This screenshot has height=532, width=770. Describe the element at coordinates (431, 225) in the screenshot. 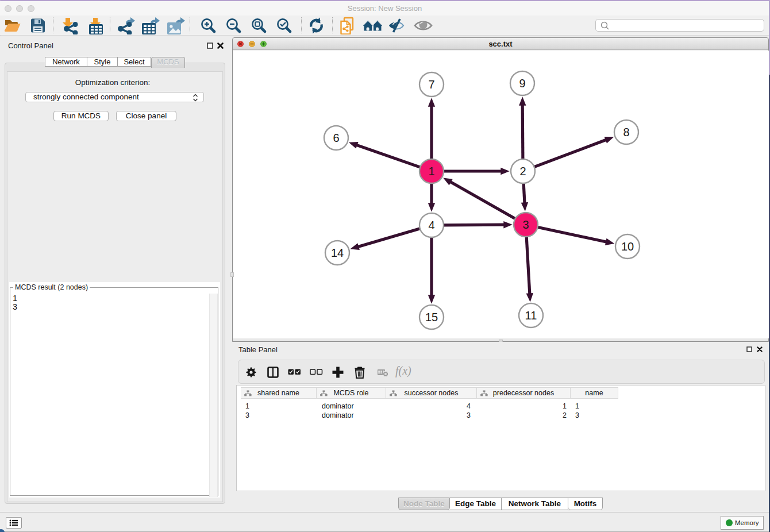

I see `svg-text: 4` at that location.